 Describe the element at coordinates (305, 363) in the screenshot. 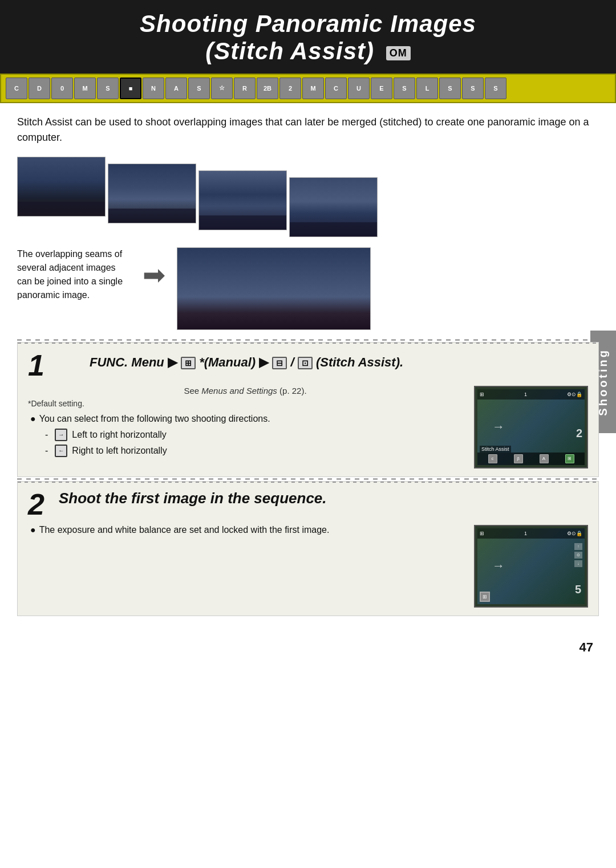

I see `stitch-icon-r: ⊡` at that location.